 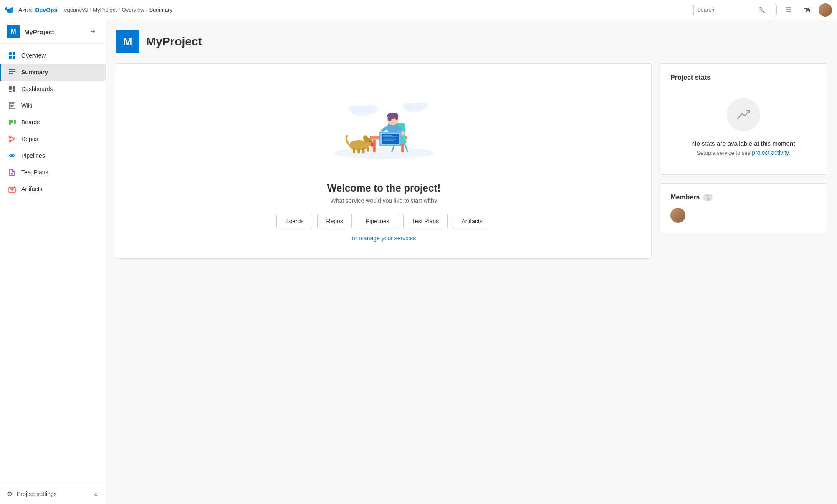 What do you see at coordinates (10, 494) in the screenshot?
I see `settings-icon: ⚙` at bounding box center [10, 494].